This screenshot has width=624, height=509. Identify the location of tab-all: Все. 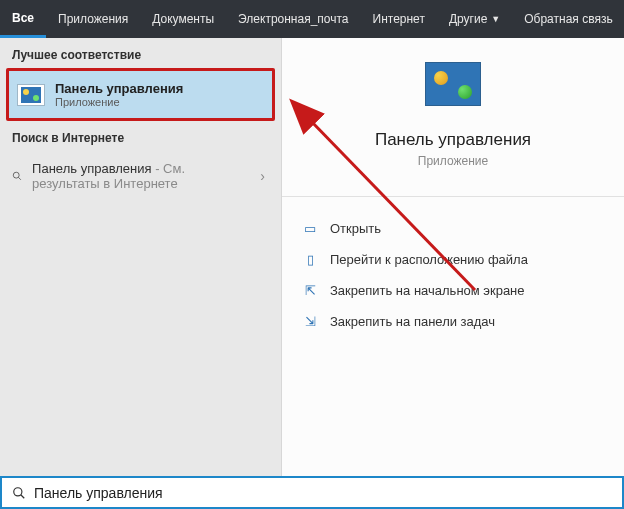
(23, 19).